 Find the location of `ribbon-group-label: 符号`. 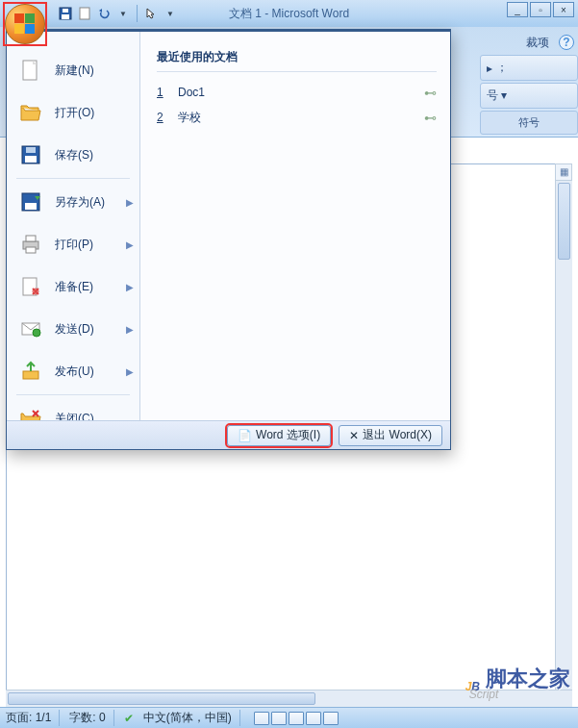

ribbon-group-label: 符号 is located at coordinates (529, 123).